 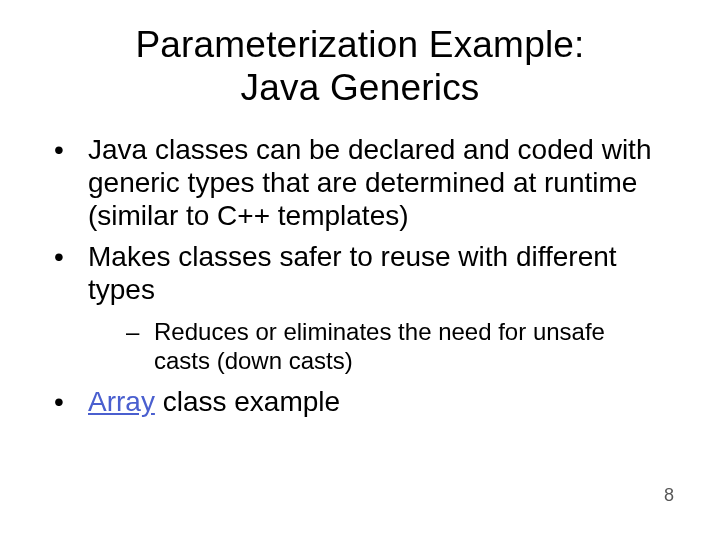 I want to click on title-line-2: Java Generics, so click(x=360, y=88).